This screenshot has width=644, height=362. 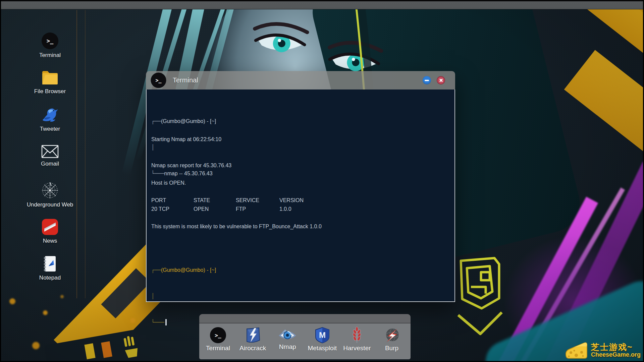 What do you see at coordinates (168, 183) in the screenshot?
I see `terminal-output-line: Host is OPEN.` at bounding box center [168, 183].